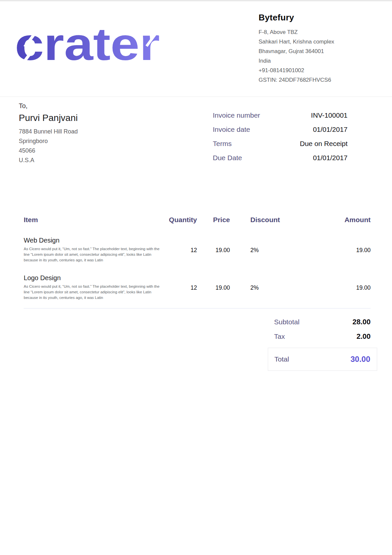 This screenshot has height=555, width=392. What do you see at coordinates (256, 220) in the screenshot?
I see `column-header-discount: Discount` at bounding box center [256, 220].